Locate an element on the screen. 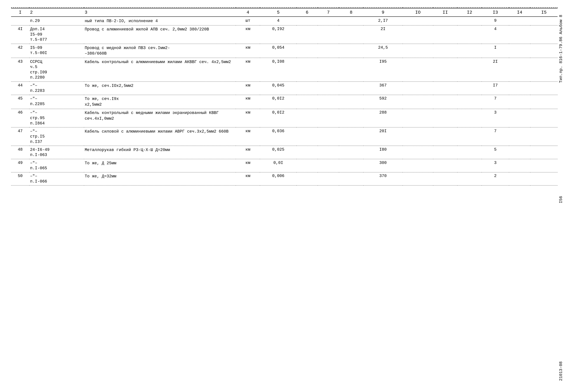  row-col5: 0,054 is located at coordinates (278, 51).